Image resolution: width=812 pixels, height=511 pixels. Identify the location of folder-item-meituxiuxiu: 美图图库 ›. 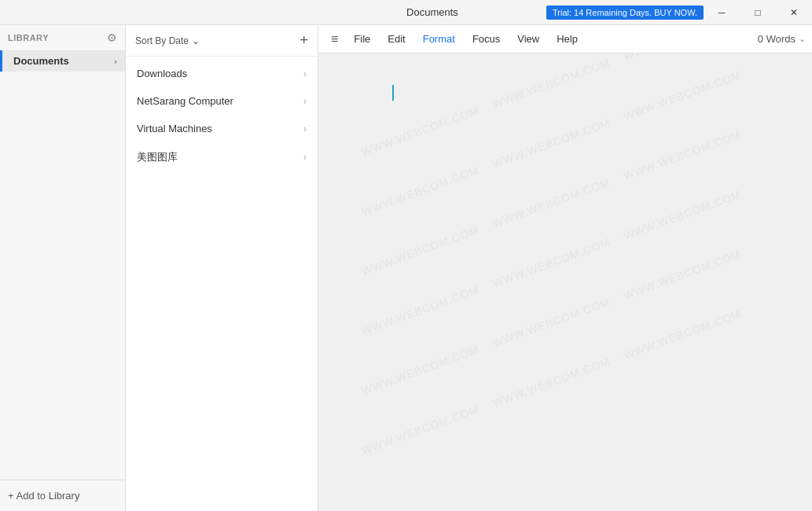
(222, 157).